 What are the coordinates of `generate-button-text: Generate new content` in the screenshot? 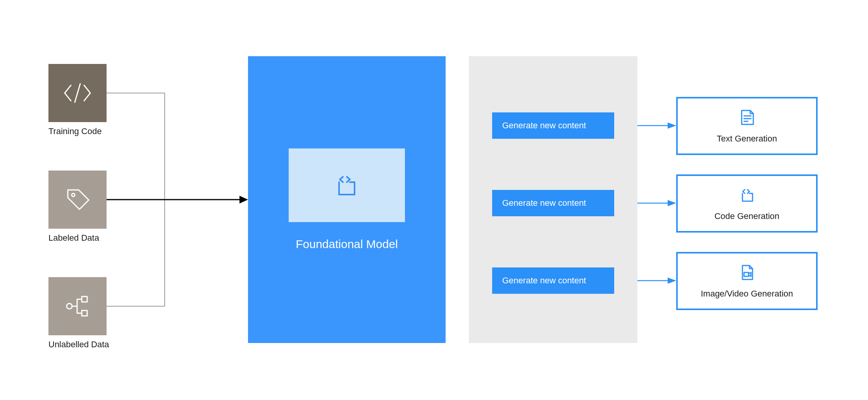 It's located at (553, 126).